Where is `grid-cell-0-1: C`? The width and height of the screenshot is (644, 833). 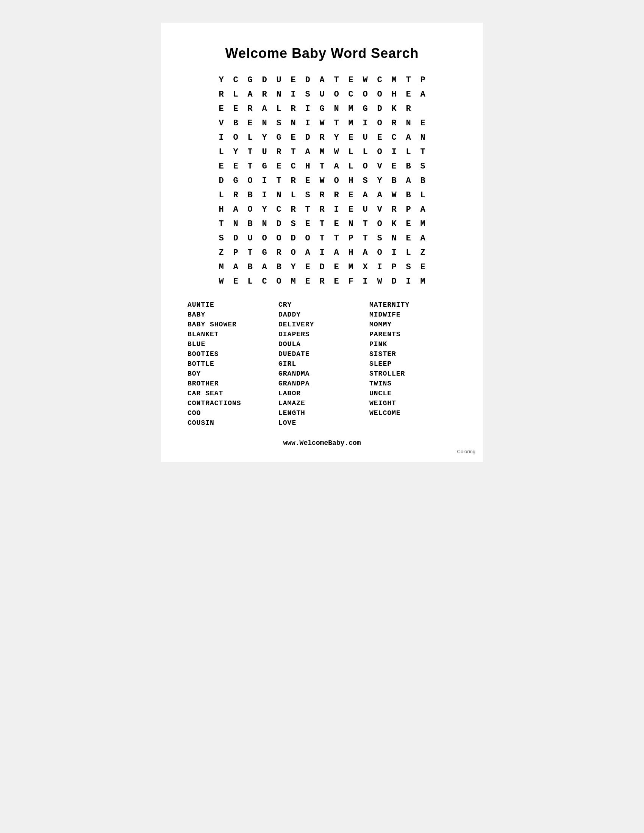
grid-cell-0-1: C is located at coordinates (236, 80).